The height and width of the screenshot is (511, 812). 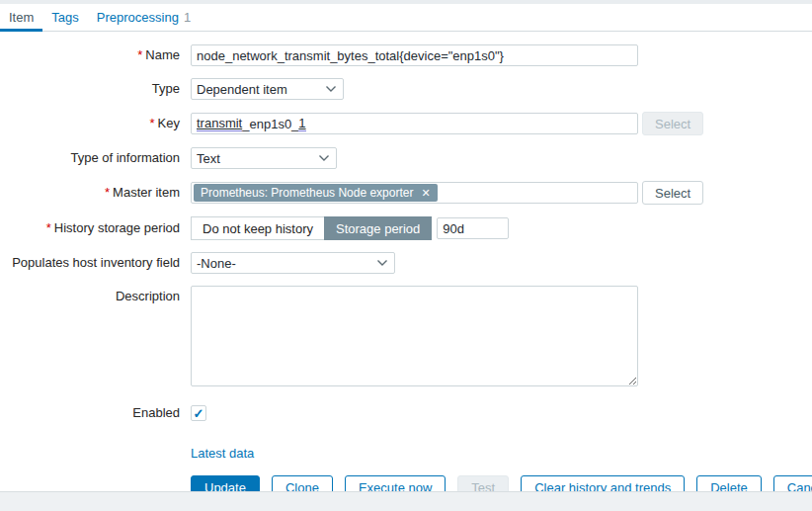 What do you see at coordinates (316, 193) in the screenshot?
I see `master-item-chip: Prometheus: Prometheus Node exporter ✕` at bounding box center [316, 193].